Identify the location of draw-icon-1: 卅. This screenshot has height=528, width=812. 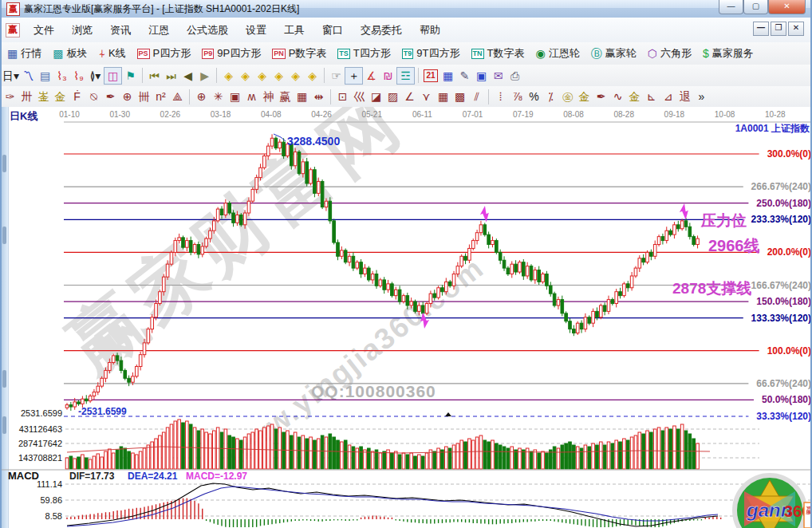
(27, 97).